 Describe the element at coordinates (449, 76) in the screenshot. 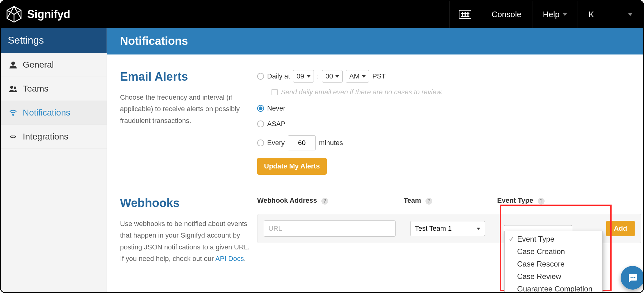

I see `frequency-daily-row: Daily at 09 : 00 AM` at that location.